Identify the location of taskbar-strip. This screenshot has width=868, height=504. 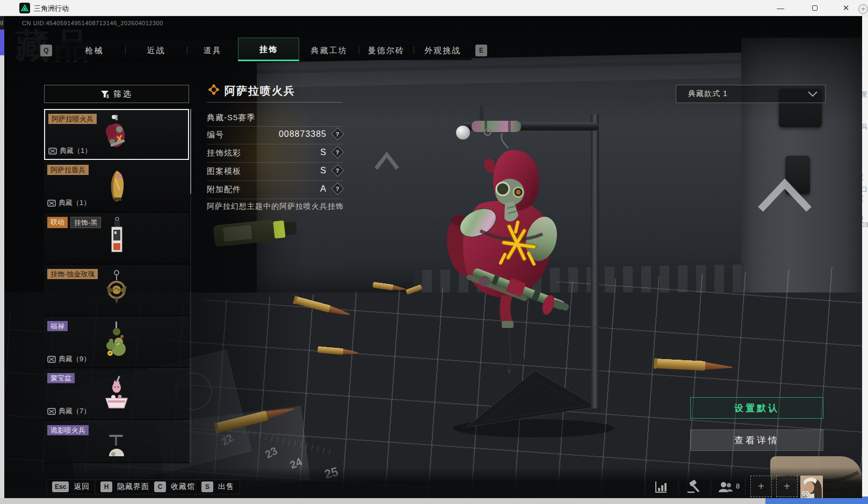
(434, 501).